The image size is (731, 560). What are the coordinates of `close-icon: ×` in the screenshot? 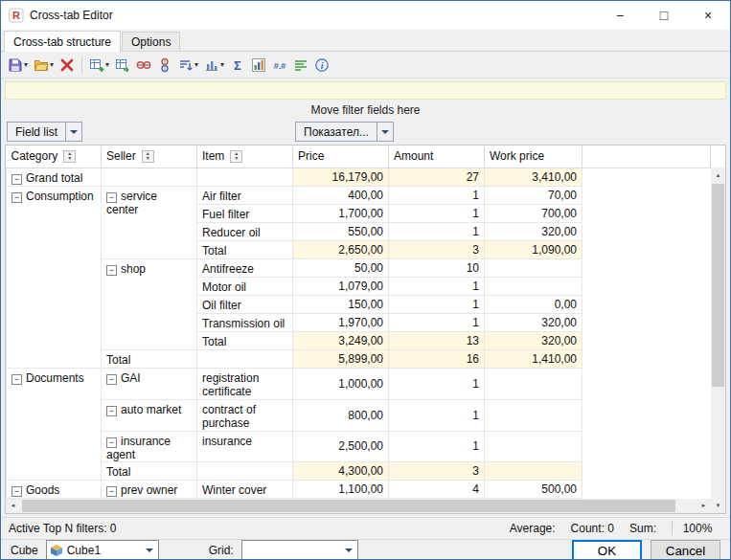 It's located at (708, 15).